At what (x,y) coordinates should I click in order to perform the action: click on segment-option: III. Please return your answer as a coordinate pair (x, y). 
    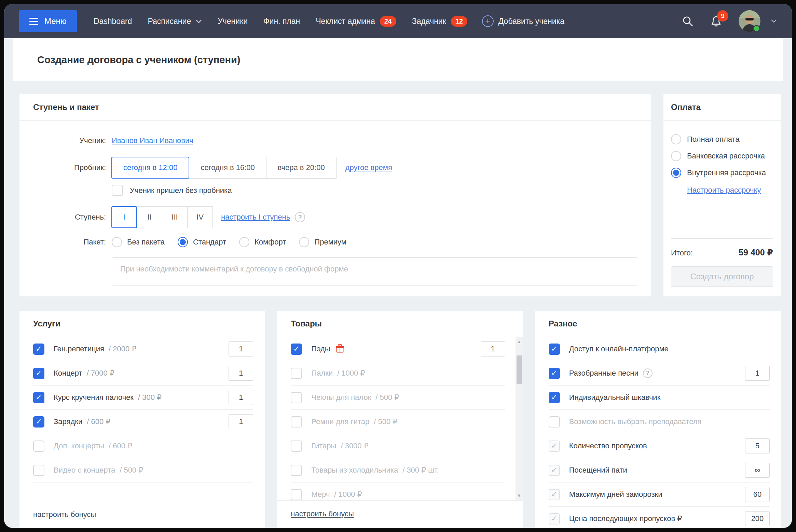
    Looking at the image, I should click on (175, 217).